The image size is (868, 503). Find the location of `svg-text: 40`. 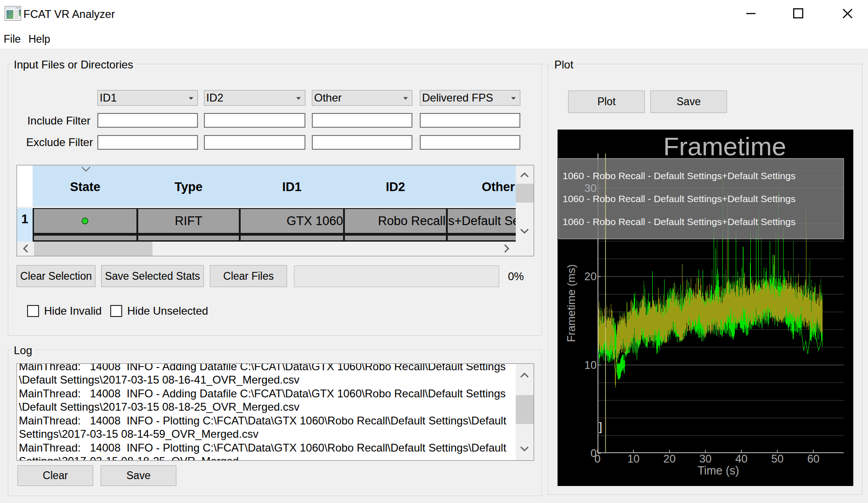

svg-text: 40 is located at coordinates (741, 458).